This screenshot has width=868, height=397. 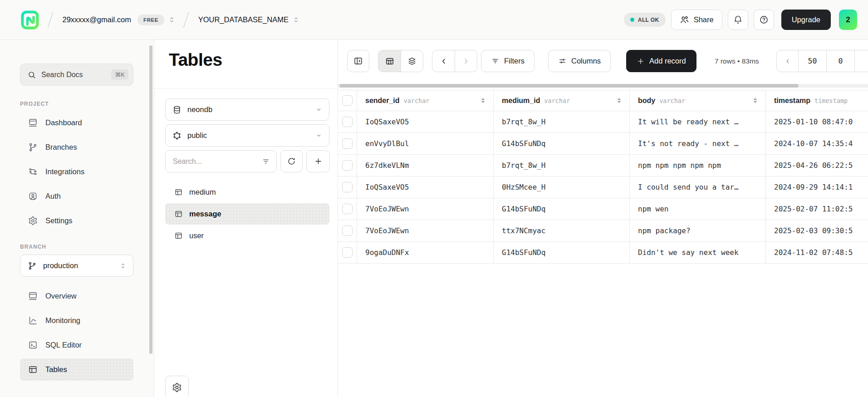 What do you see at coordinates (30, 20) in the screenshot?
I see `neon-logo` at bounding box center [30, 20].